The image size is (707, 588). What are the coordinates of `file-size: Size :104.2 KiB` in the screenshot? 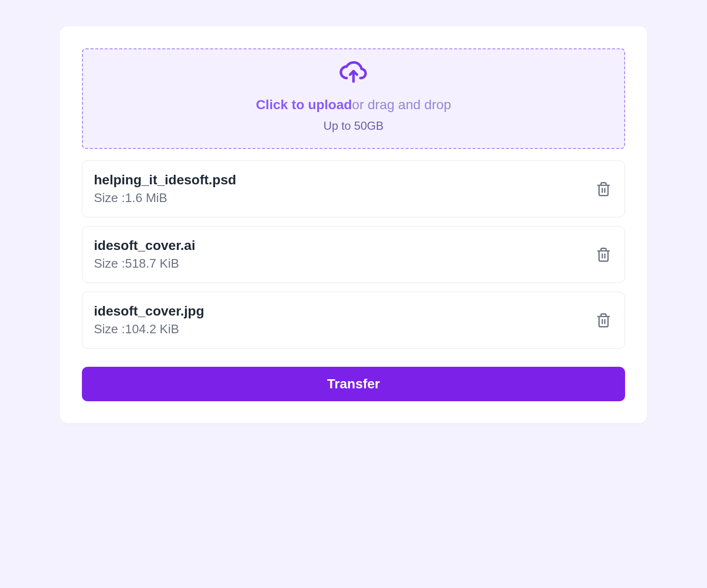 It's located at (149, 329).